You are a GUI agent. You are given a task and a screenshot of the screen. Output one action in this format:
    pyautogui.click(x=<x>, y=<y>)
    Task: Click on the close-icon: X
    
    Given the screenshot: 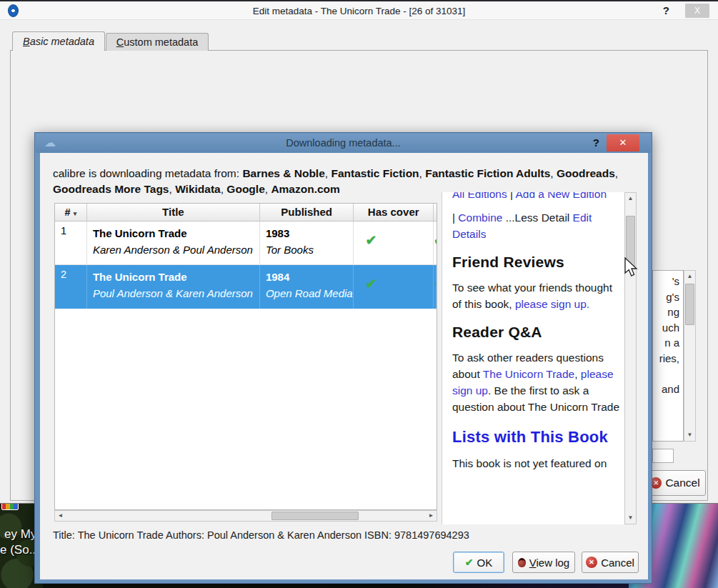 What is the action you would take?
    pyautogui.click(x=697, y=11)
    